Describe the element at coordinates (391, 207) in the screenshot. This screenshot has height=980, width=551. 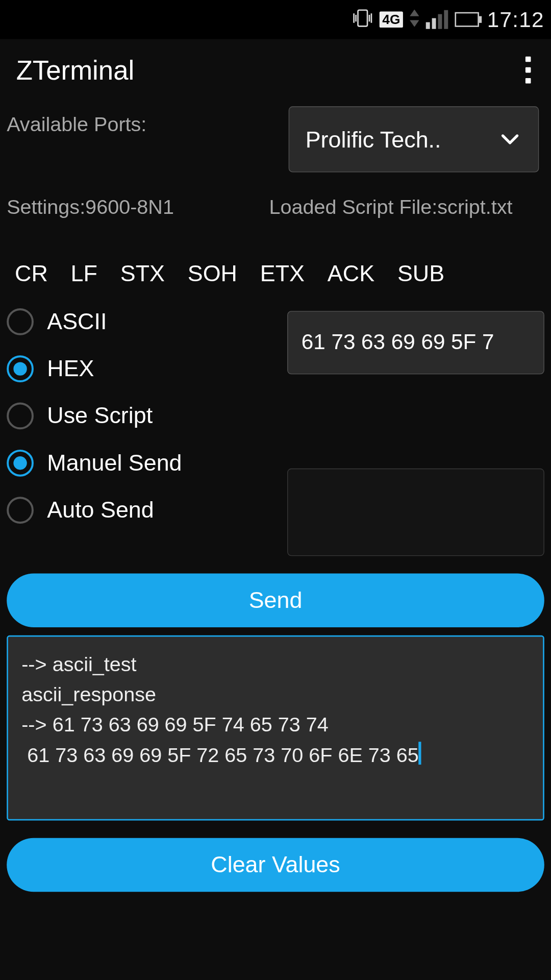
I see `loaded-script-text: Loaded Script File:script.txt` at that location.